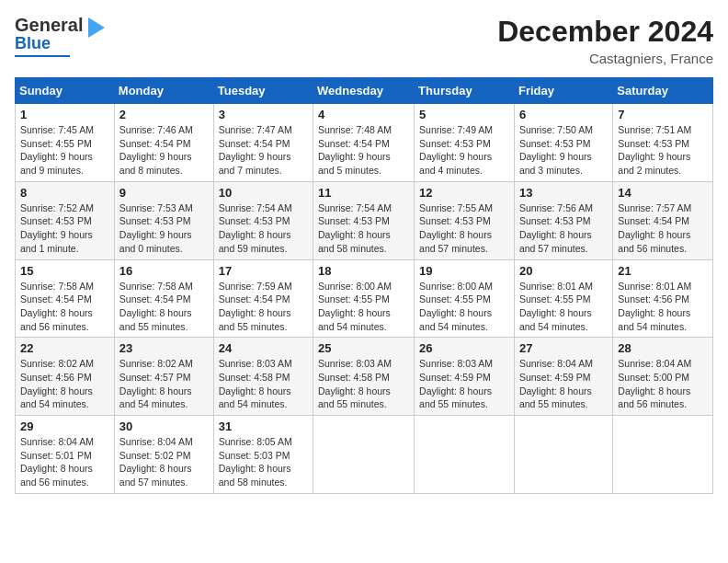  Describe the element at coordinates (65, 454) in the screenshot. I see `calendar-cell-day-29: 29 Sunrise: 8:04 AMSunset: 5:01 PMDaylig…` at that location.